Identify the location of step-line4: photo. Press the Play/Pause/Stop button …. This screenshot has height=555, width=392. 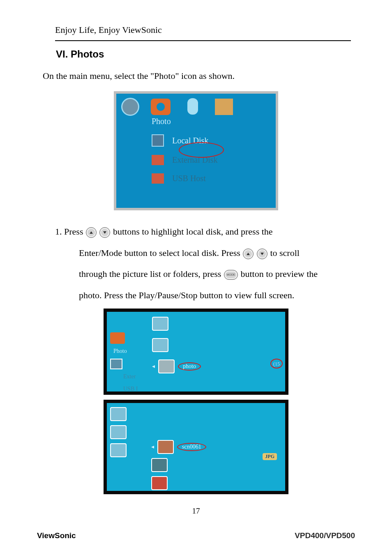
(209, 295).